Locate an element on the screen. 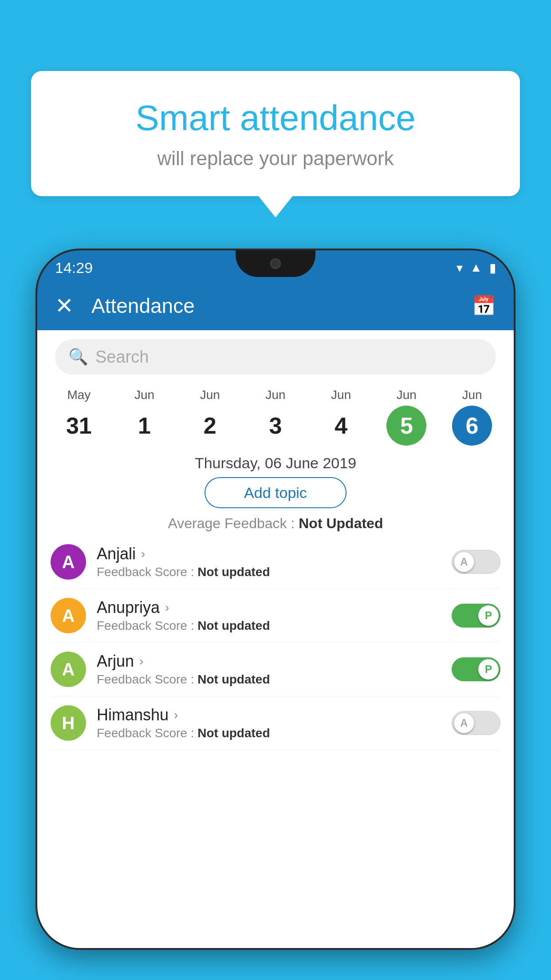 Image resolution: width=551 pixels, height=980 pixels. calendar-icon: 📅 is located at coordinates (484, 306).